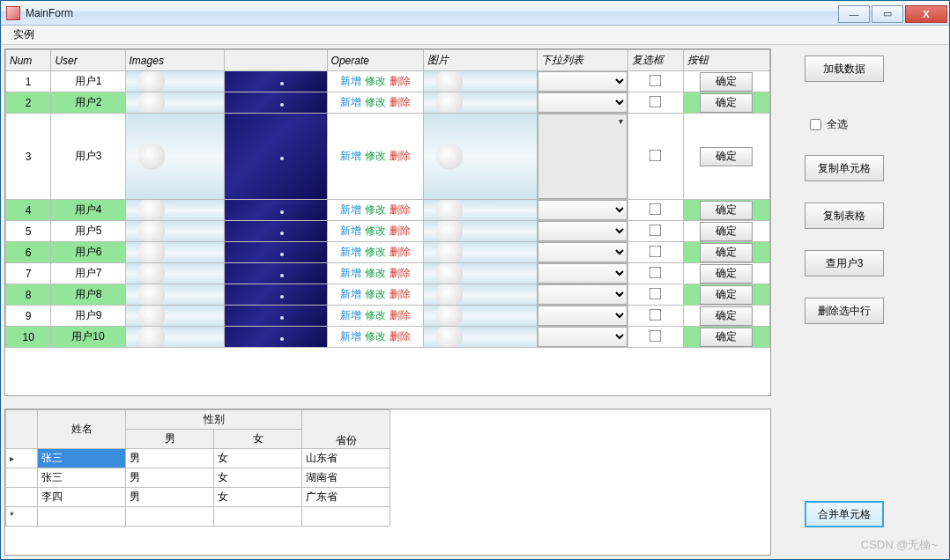 This screenshot has width=950, height=560. What do you see at coordinates (214, 419) in the screenshot?
I see `col-gender: 性别` at bounding box center [214, 419].